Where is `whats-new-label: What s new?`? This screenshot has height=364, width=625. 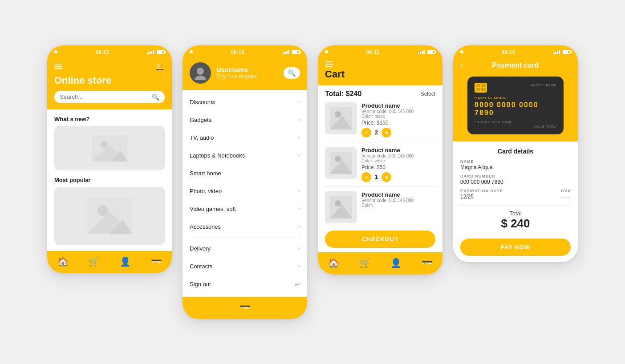
whats-new-label: What s new? is located at coordinates (110, 119).